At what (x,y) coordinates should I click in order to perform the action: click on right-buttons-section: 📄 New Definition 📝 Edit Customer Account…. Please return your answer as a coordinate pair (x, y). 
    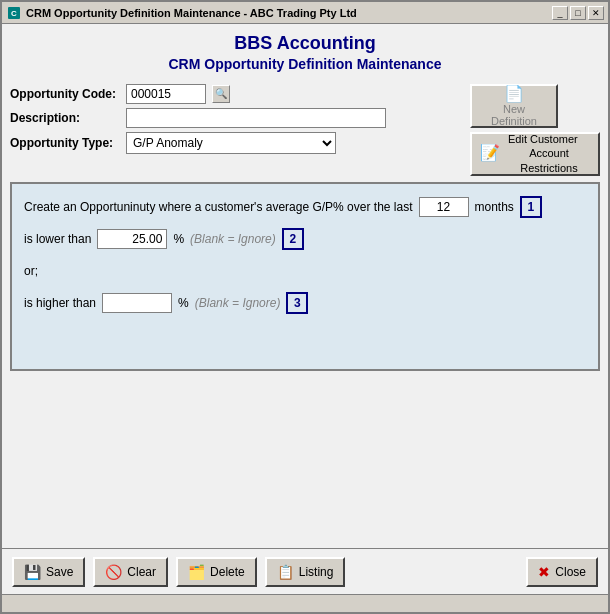
    Looking at the image, I should click on (535, 130).